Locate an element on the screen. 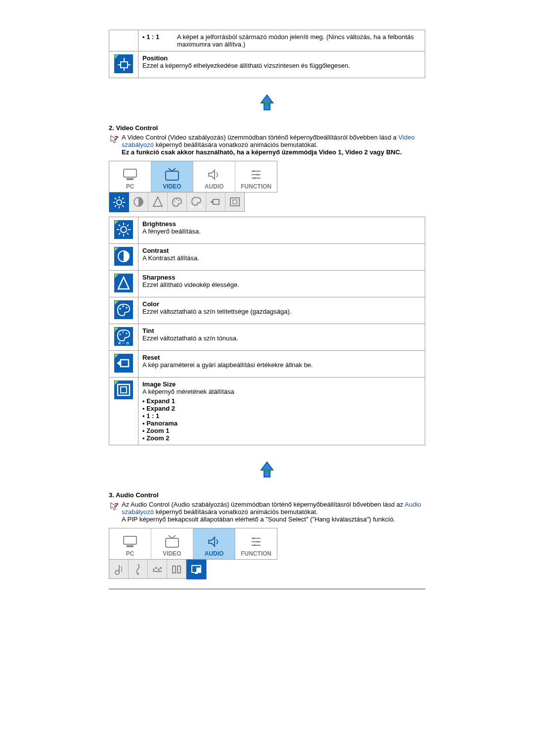 The image size is (534, 756). sec3-text-b: képernyő beállítására vonatkozó animáció… is located at coordinates (236, 512).